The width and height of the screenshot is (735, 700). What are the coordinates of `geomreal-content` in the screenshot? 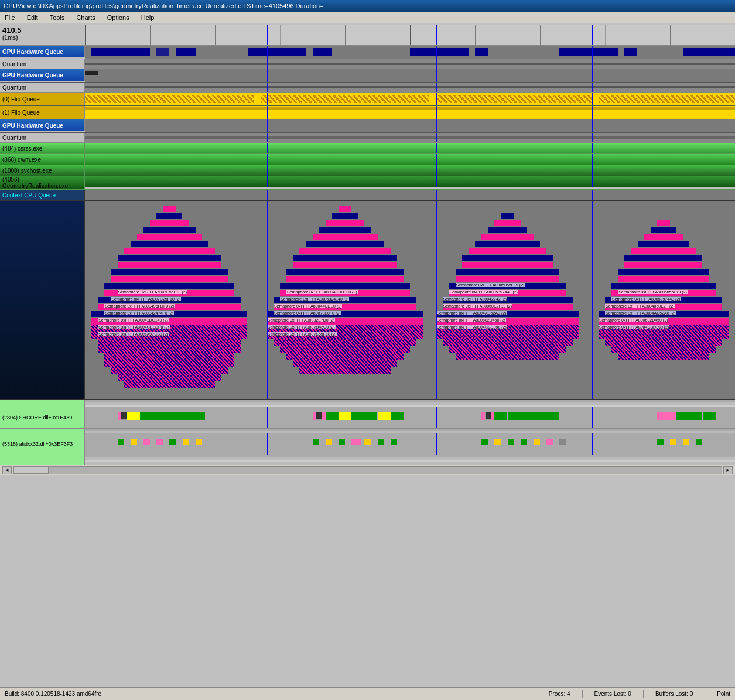 It's located at (410, 182).